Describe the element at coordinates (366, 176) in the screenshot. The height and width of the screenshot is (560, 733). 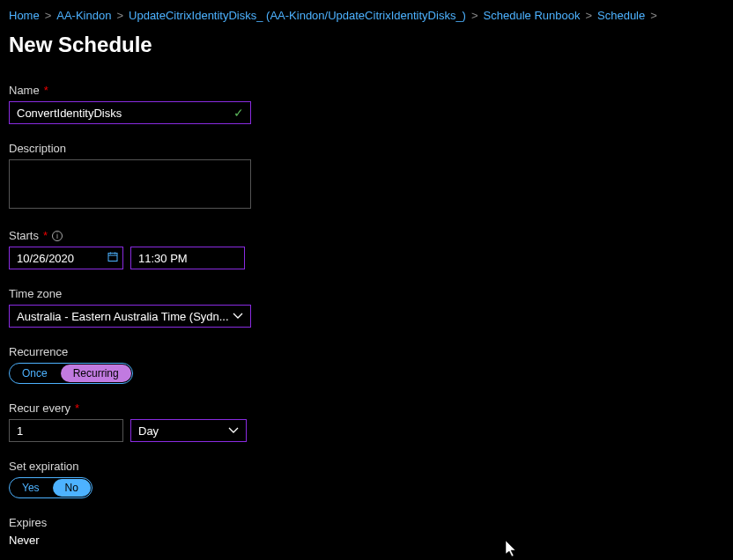
I see `description-group: Description` at that location.